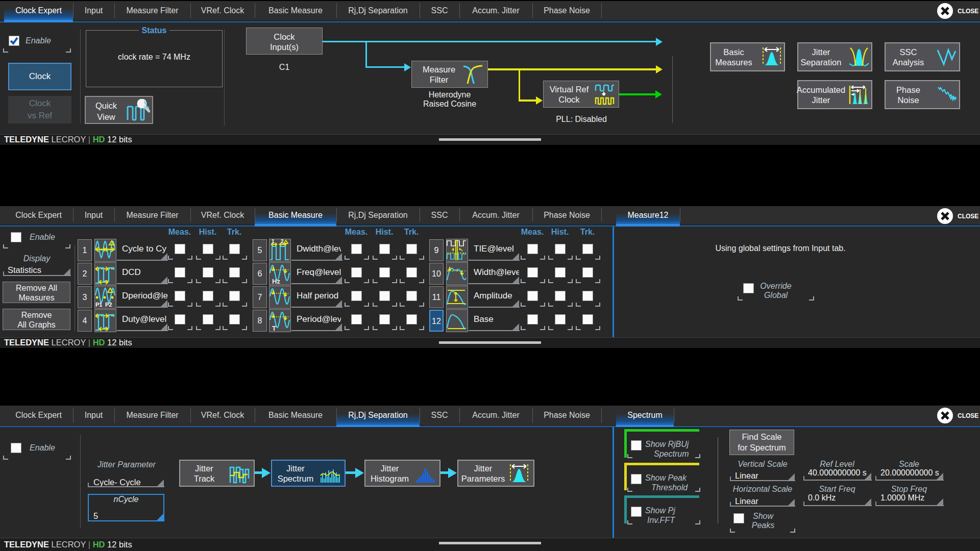 The image size is (980, 551). Describe the element at coordinates (273, 242) in the screenshot. I see `svg-text: 1` at that location.